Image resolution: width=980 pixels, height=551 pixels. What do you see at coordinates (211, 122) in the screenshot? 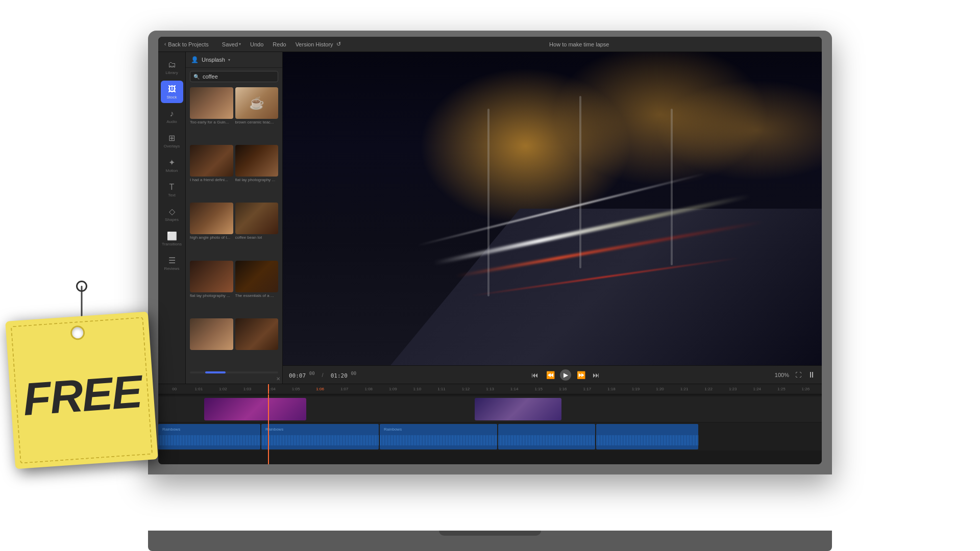
I see `media-caption-1: Too early for a Guin...` at bounding box center [211, 122].